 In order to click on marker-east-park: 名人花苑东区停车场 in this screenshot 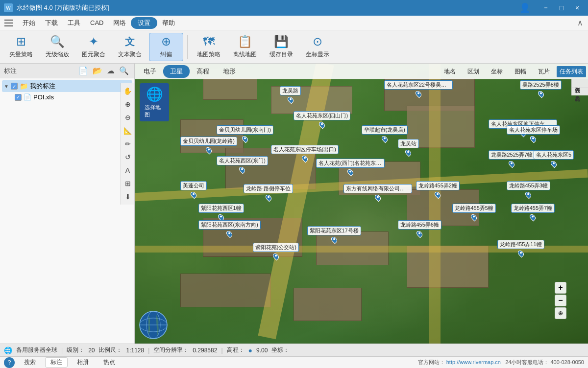, I will do `click(533, 134)`.